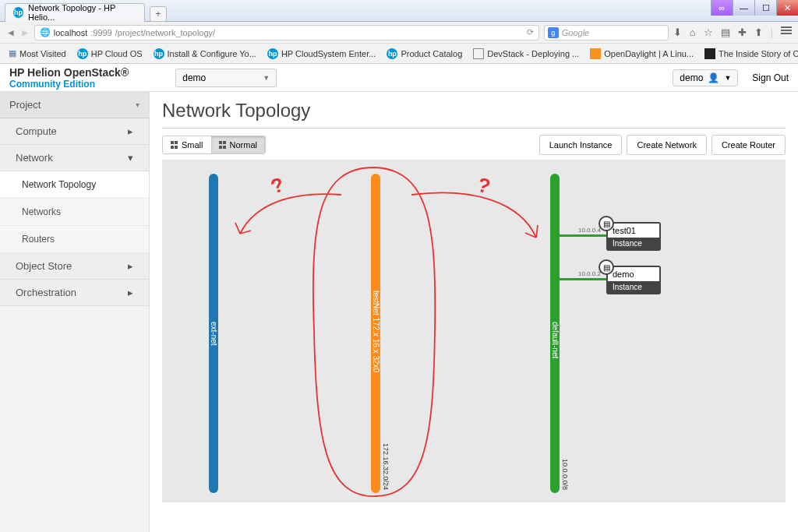 The image size is (798, 532). I want to click on instance-name: demo, so click(634, 274).